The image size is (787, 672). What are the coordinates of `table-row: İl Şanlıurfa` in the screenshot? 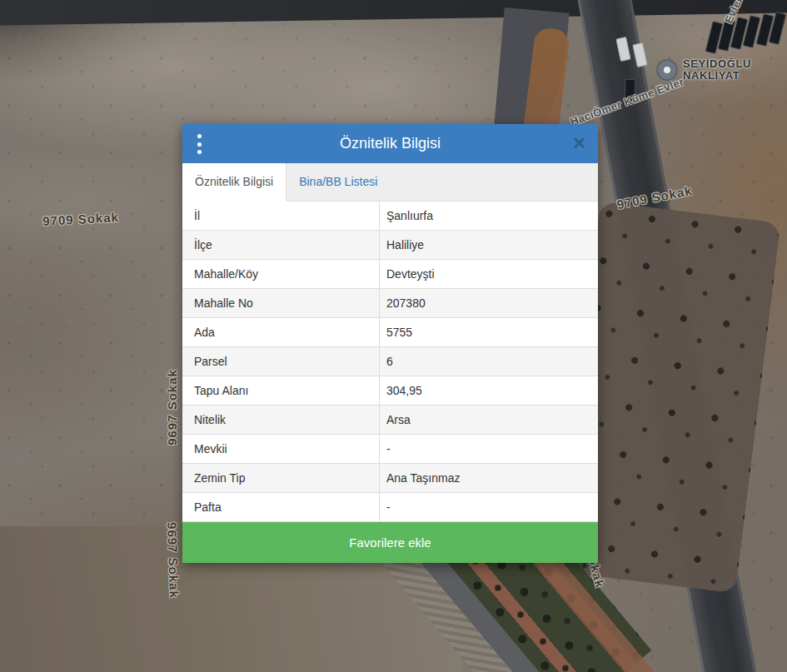 It's located at (390, 217).